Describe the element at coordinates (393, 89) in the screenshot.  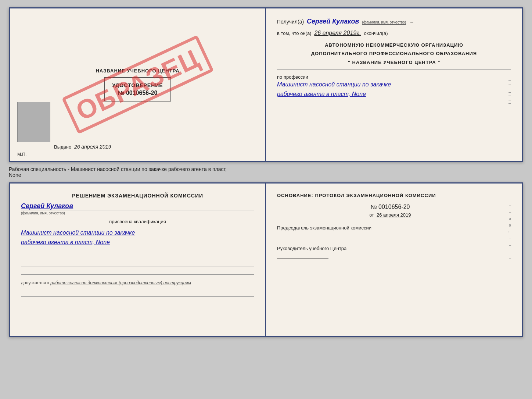
I see `profession-line1: Машинист насосной станции по закачке раб…` at that location.